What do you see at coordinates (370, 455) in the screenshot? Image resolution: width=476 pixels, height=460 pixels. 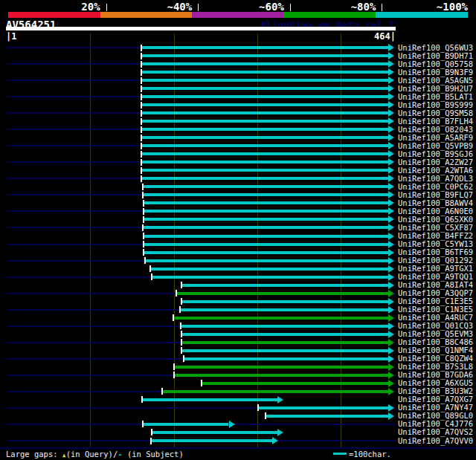 I see `scalebar-label: =100char.` at bounding box center [370, 455].